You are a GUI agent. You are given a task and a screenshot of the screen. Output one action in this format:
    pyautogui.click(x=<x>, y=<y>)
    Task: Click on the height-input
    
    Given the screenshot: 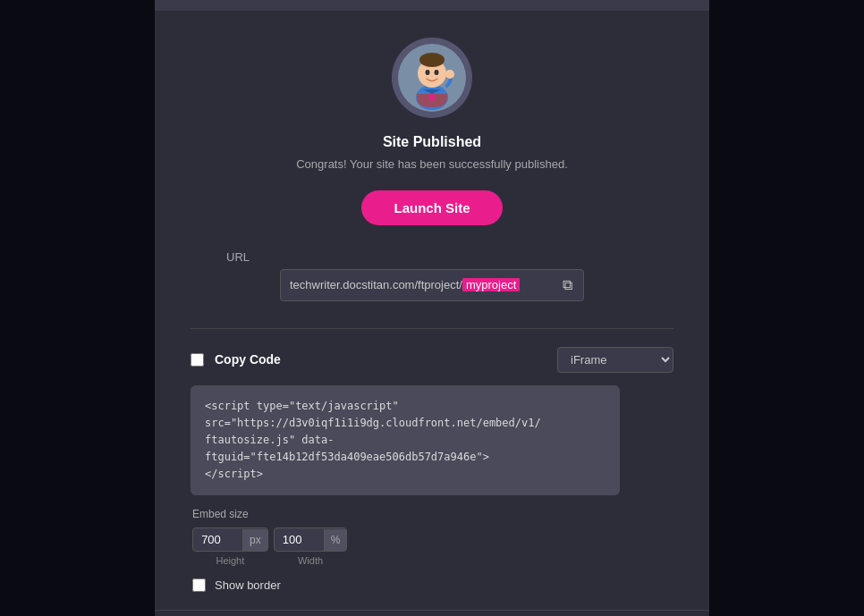 What is the action you would take?
    pyautogui.click(x=218, y=540)
    